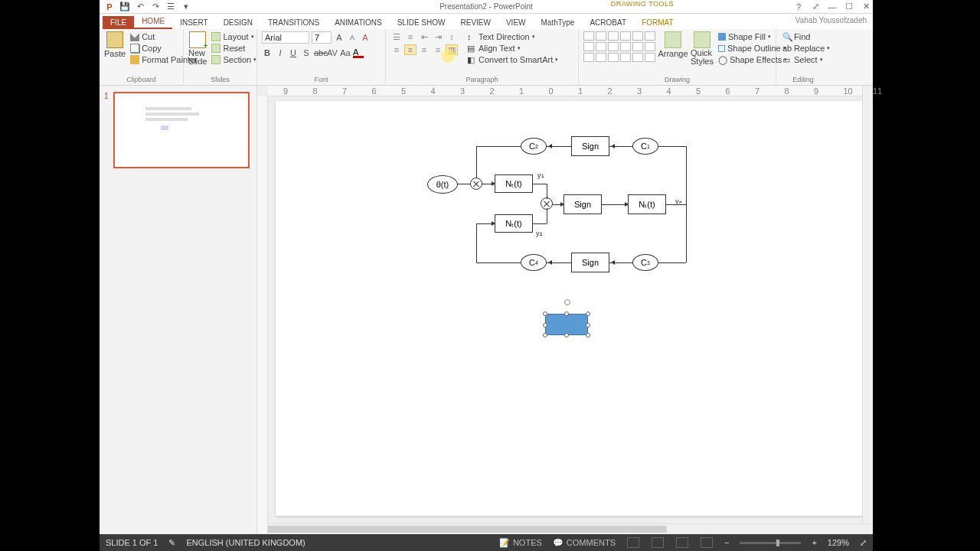 Image resolution: width=980 pixels, height=551 pixels. I want to click on reading-view-button, so click(682, 543).